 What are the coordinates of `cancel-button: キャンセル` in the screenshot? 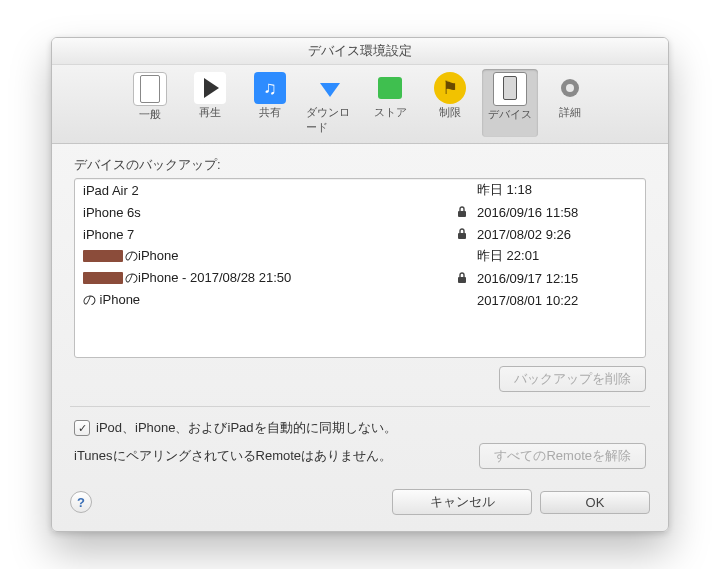 It's located at (462, 502).